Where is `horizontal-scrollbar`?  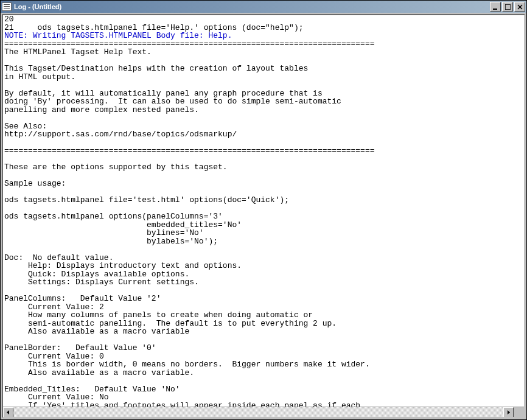 horizontal-scrollbar is located at coordinates (264, 411).